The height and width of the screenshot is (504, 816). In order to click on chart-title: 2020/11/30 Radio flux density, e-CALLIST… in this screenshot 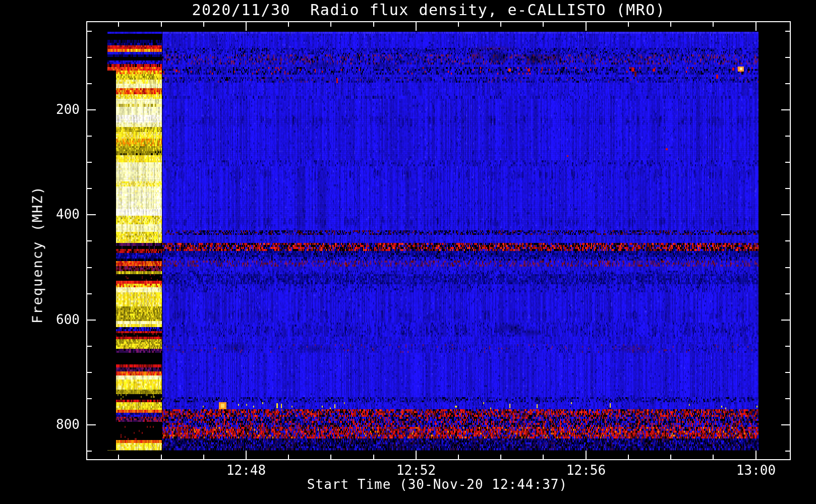, I will do `click(429, 10)`.